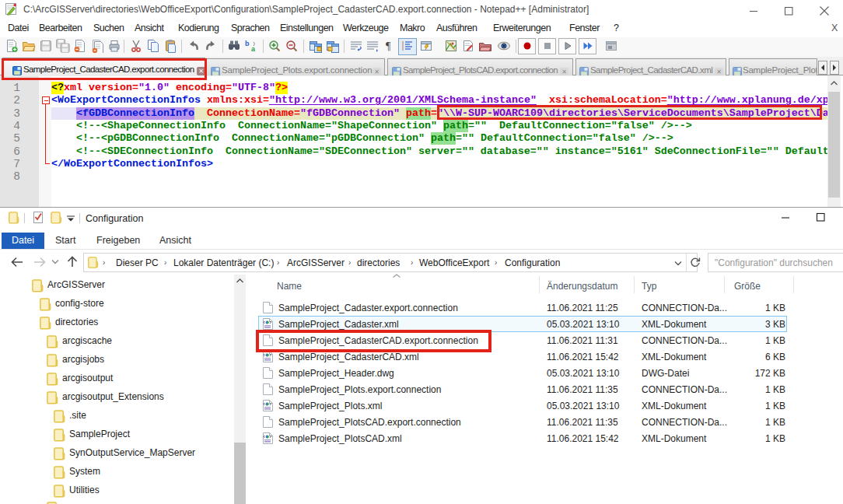  What do you see at coordinates (254, 49) in the screenshot?
I see `svg-text: a` at bounding box center [254, 49].